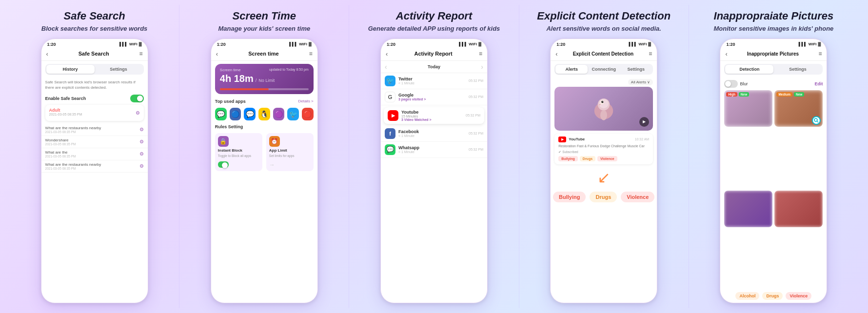 The height and width of the screenshot is (313, 868). I want to click on st-icons: ▌▌▌ WiFi ▓, so click(300, 44).